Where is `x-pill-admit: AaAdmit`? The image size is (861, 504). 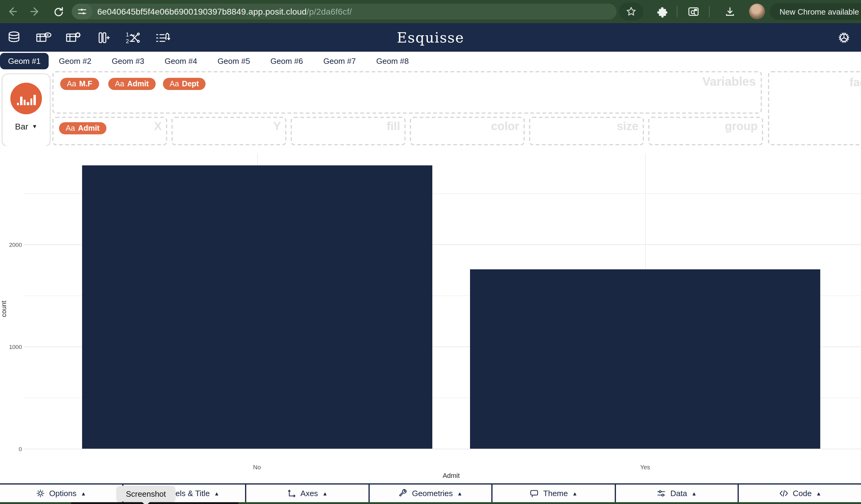 x-pill-admit: AaAdmit is located at coordinates (83, 128).